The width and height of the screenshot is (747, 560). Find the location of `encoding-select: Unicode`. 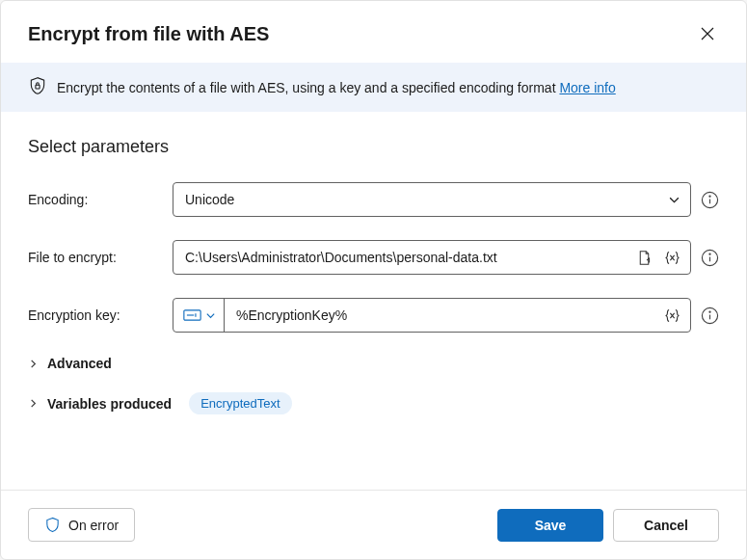

encoding-select: Unicode is located at coordinates (432, 200).